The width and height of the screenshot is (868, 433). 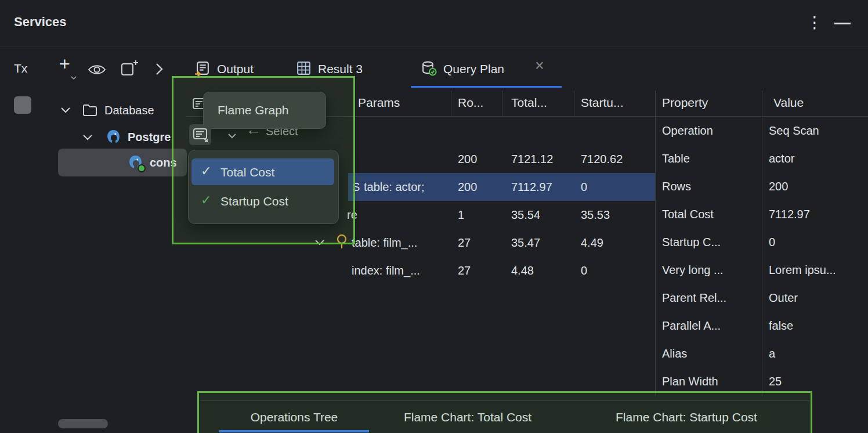 What do you see at coordinates (198, 74) in the screenshot?
I see `output-arrow-badge-icon` at bounding box center [198, 74].